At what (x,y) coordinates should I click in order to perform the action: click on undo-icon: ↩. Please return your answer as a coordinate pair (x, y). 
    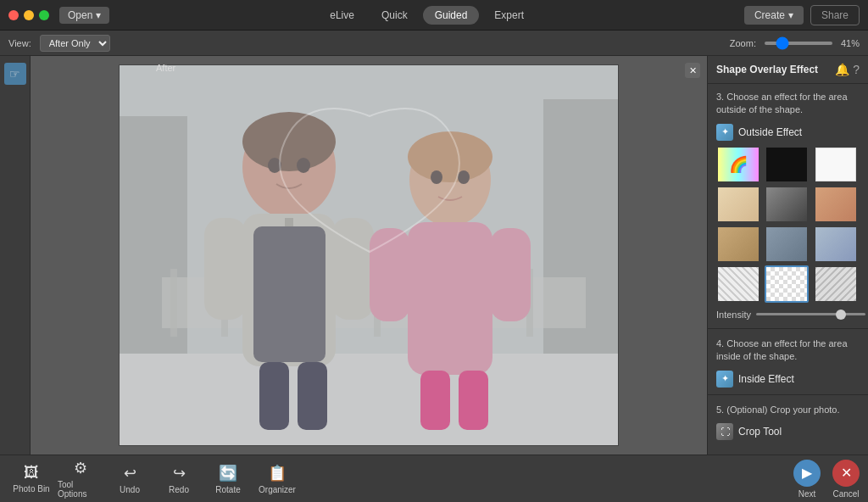
    Looking at the image, I should click on (131, 473).